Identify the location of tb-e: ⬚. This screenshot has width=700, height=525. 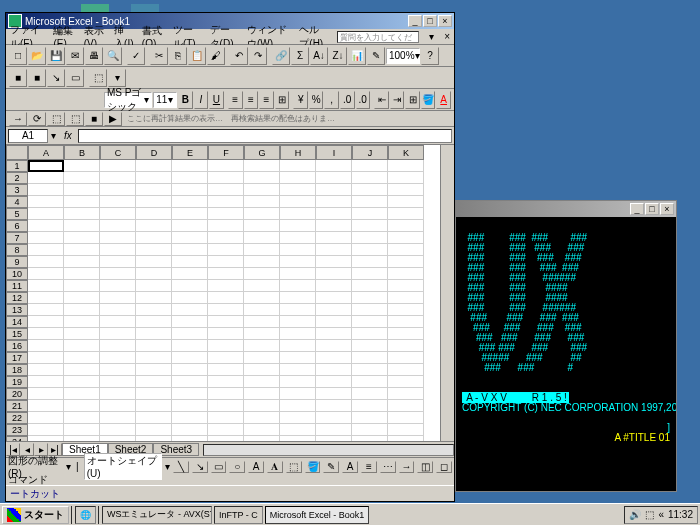
(98, 78).